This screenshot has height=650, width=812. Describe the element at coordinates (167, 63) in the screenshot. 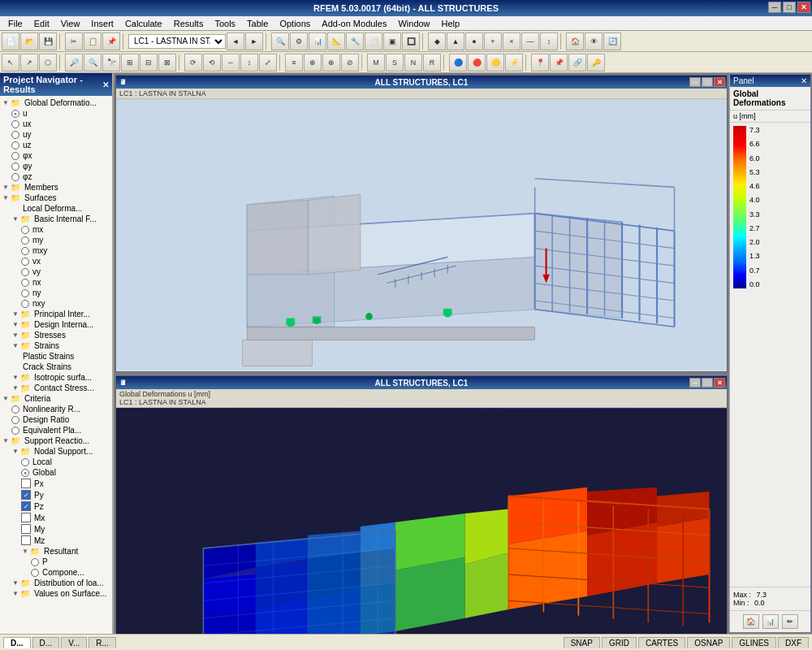

I see `t2-btn-9: ⊠` at that location.